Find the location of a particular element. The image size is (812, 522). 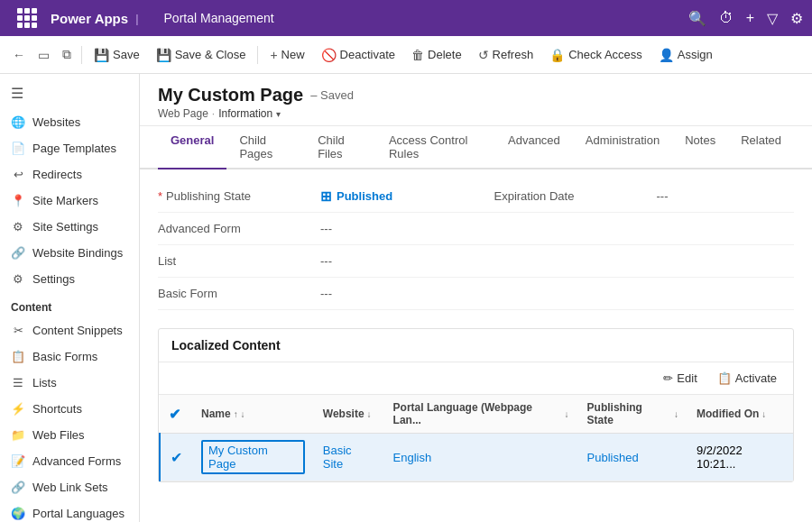

new-button: + New is located at coordinates (287, 55).